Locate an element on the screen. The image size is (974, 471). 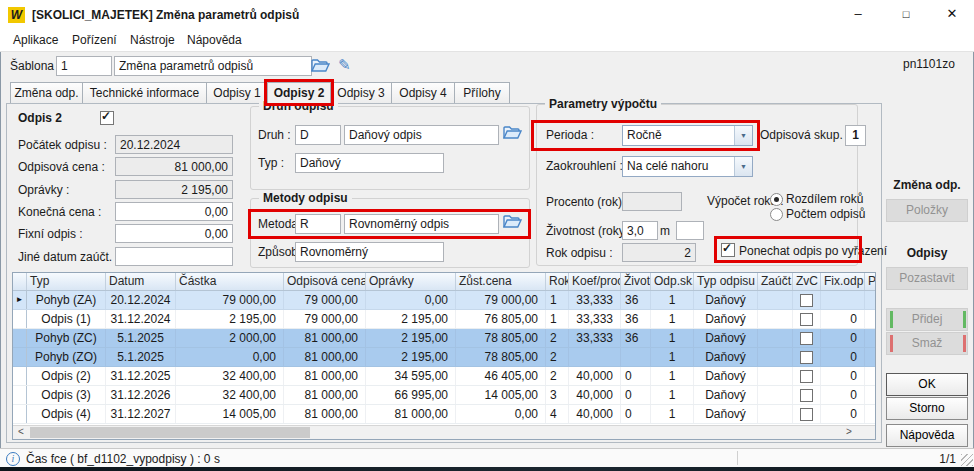
table-row-pohyb-zo: Pohyb (ZO)5.1.20250,0081 000,002 195,007… is located at coordinates (444, 358).